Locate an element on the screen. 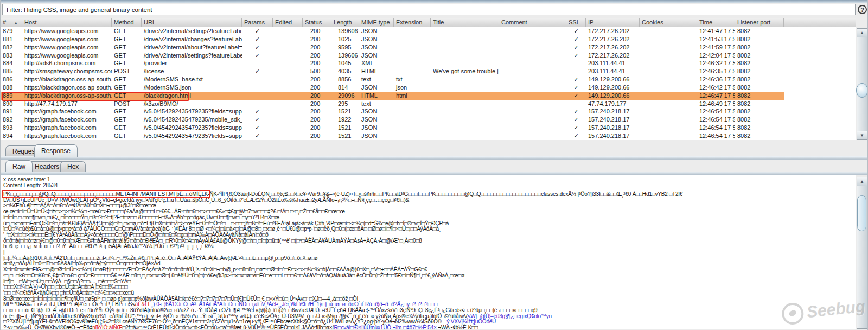 The image size is (868, 330). cell-mime: HTML is located at coordinates (376, 96).